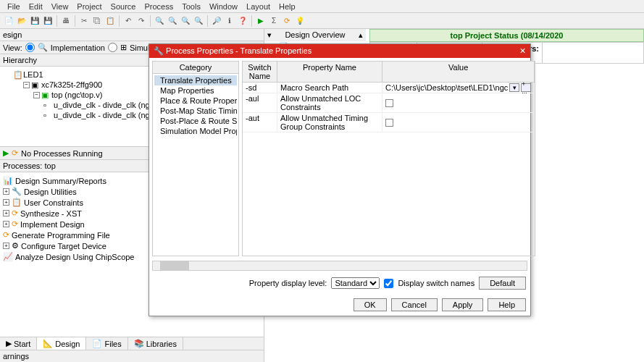 The width and height of the screenshot is (644, 362). Describe the element at coordinates (156, 343) in the screenshot. I see `tab-libraries: 📚Libraries` at that location.